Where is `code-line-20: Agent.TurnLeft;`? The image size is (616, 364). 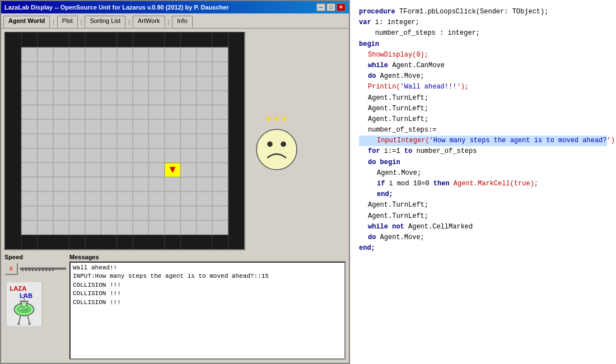 code-line-20: Agent.TurnLeft; is located at coordinates (483, 216).